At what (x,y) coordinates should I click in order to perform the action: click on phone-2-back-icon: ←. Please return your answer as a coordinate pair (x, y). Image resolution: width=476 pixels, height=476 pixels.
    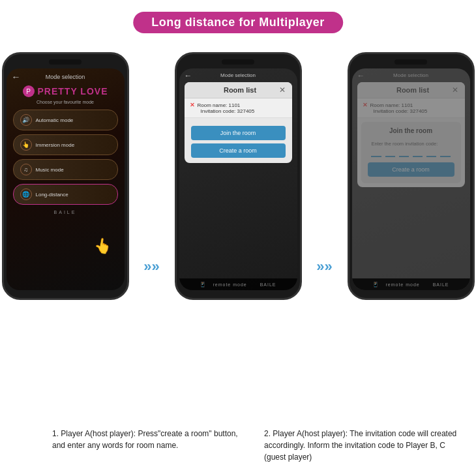
    Looking at the image, I should click on (188, 76).